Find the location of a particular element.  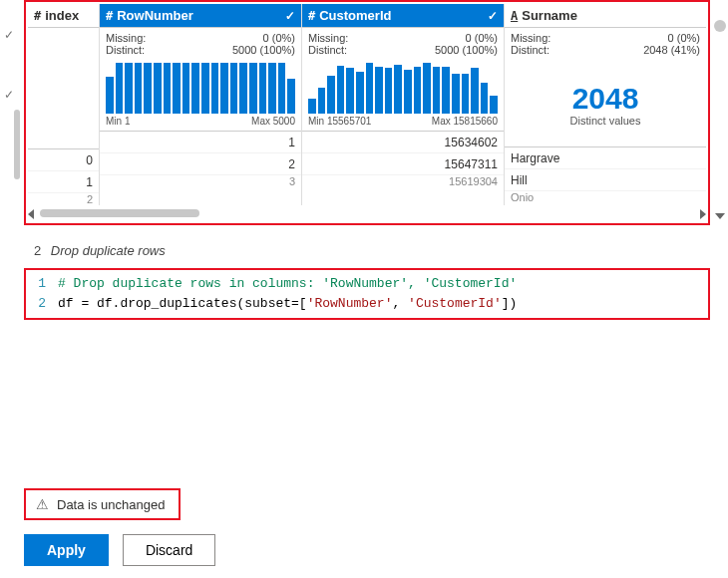

cell-customerid: 15634602 is located at coordinates (403, 143).